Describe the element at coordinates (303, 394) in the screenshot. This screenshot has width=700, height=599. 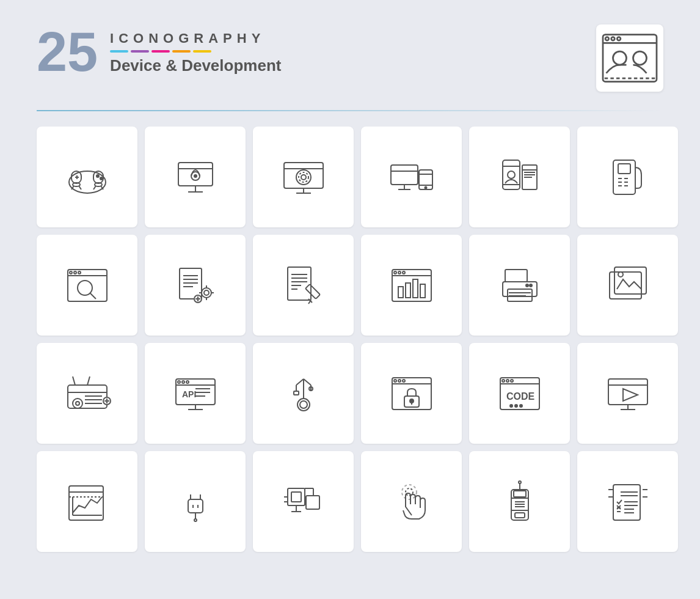
I see `icon-usb-drive` at that location.